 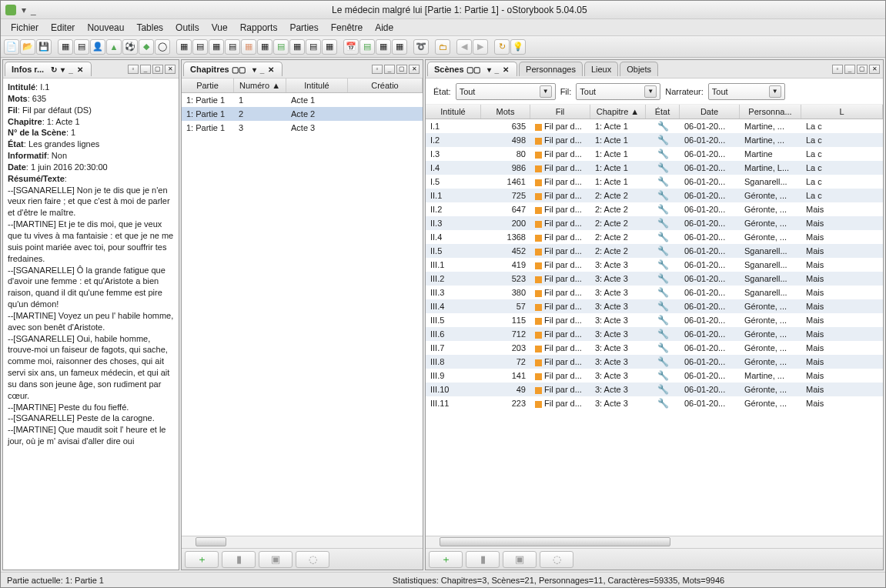 I want to click on tool-view7-icon: ▤, so click(x=281, y=47).